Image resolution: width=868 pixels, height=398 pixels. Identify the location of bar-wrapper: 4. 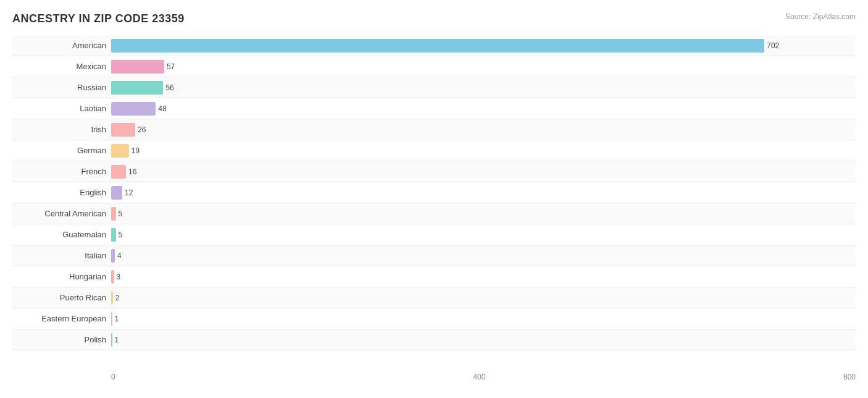
(483, 256).